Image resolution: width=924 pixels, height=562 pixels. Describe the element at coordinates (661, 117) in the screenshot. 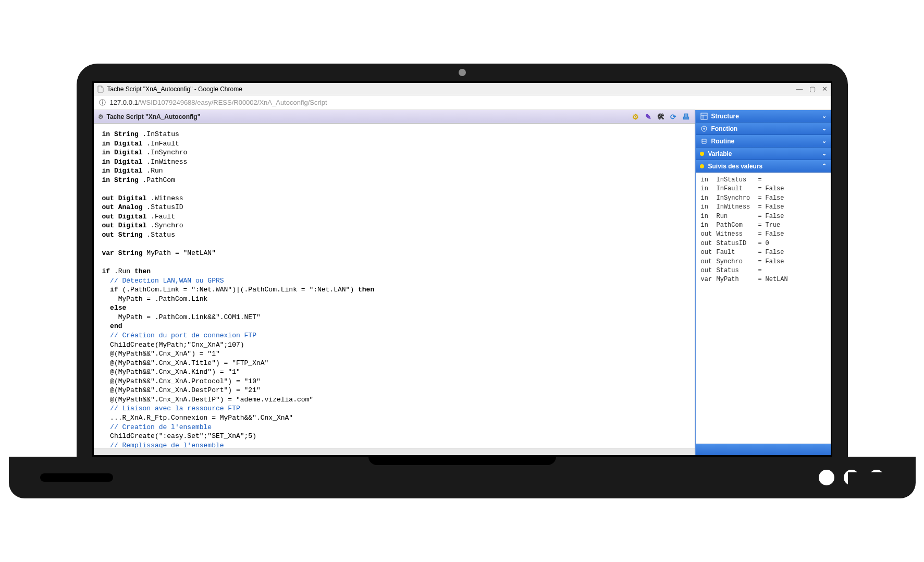

I see `toolbar-tools-icon: 🛠` at that location.